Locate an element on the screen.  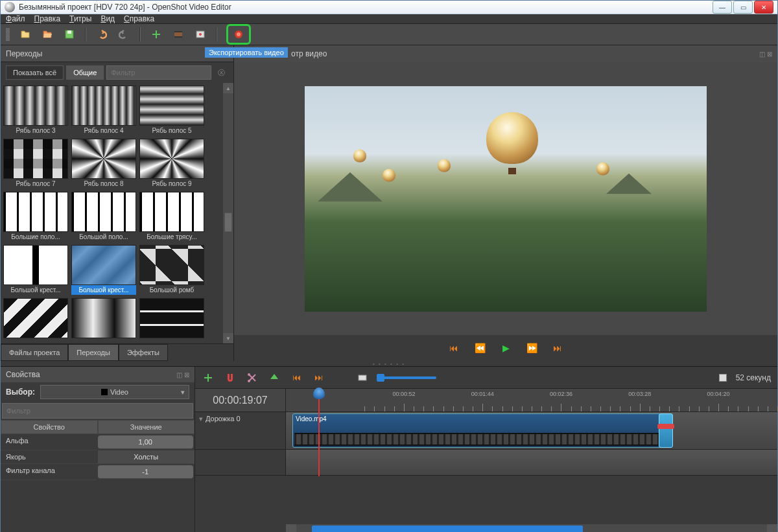
playhead is located at coordinates (319, 433).